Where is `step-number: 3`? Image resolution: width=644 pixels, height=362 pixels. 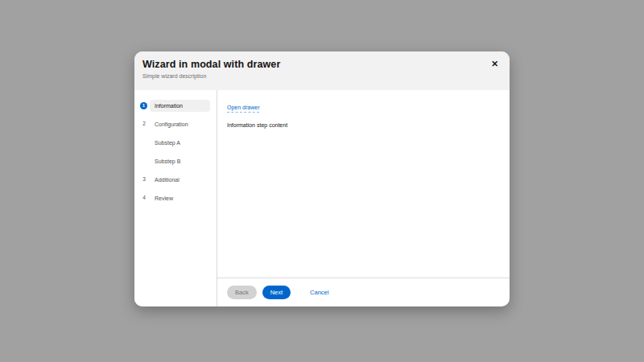 step-number: 3 is located at coordinates (144, 180).